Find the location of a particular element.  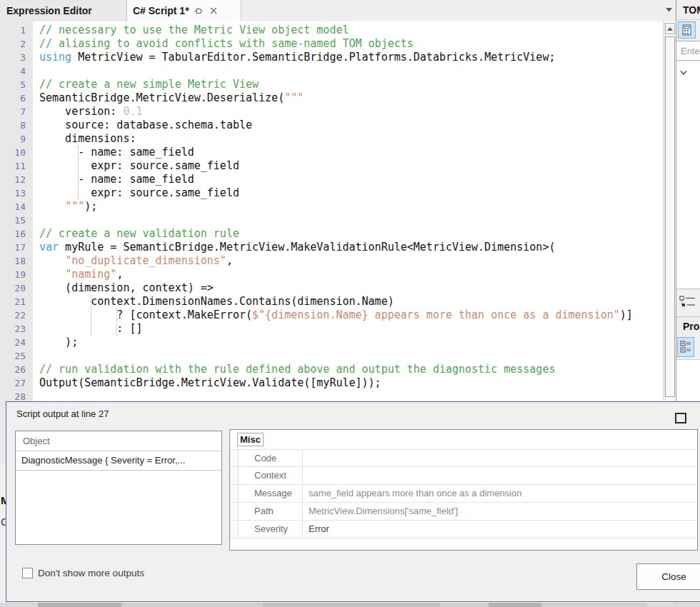

code-line: // create a new simple Metric View is located at coordinates (351, 84).